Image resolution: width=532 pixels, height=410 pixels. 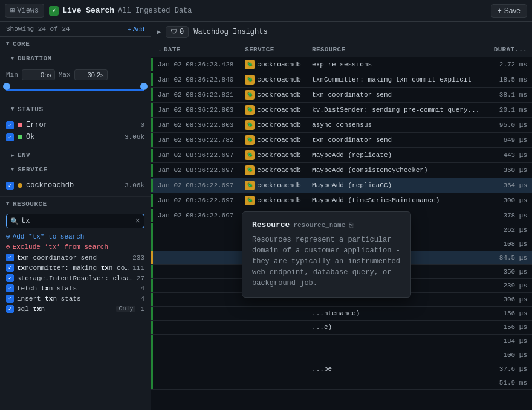 What do you see at coordinates (342, 140) in the screenshot?
I see `table-row: Jan 02 08:36:22.782 🪲cockroachdb txn coo…` at bounding box center [342, 140].